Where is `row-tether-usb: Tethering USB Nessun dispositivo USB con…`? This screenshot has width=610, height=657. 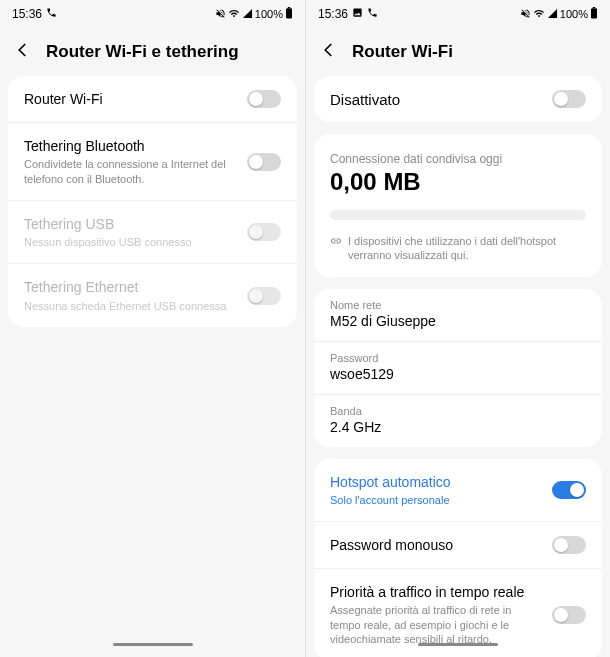 row-tether-usb: Tethering USB Nessun dispositivo USB con… is located at coordinates (152, 232).